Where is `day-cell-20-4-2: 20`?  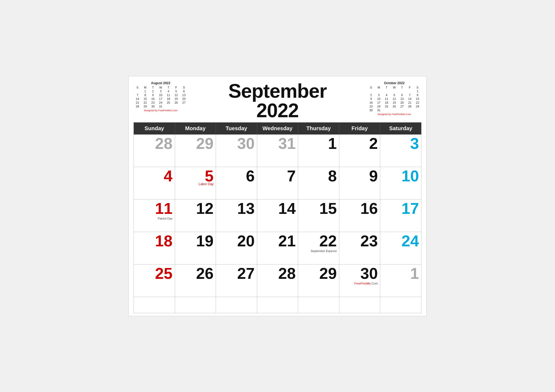
day-cell-20-4-2: 20 is located at coordinates (237, 248).